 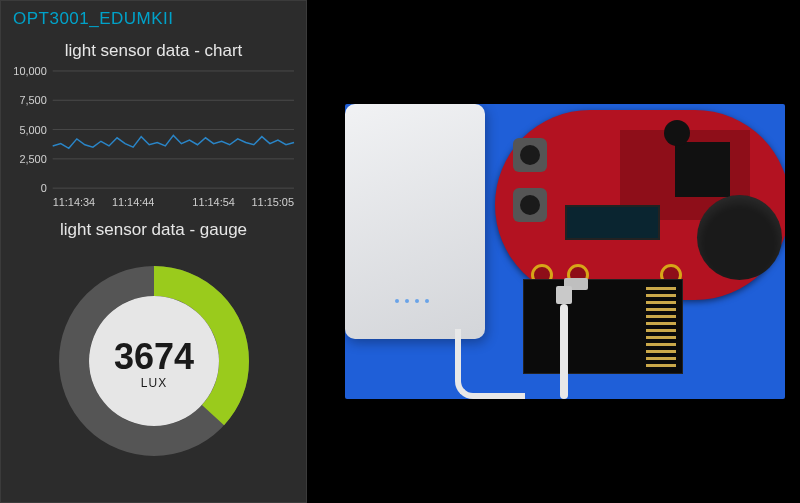 I want to click on svg-text: 5,000, so click(x=32, y=130).